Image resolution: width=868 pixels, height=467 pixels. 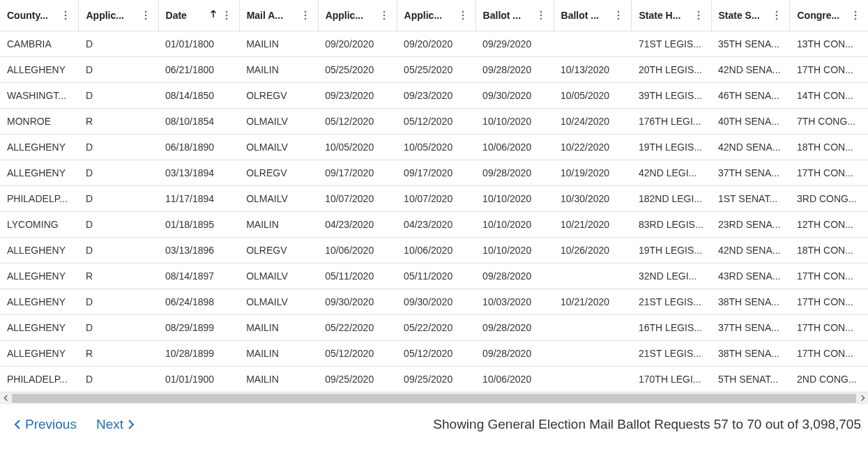 I want to click on chevron-left-icon, so click(x=17, y=424).